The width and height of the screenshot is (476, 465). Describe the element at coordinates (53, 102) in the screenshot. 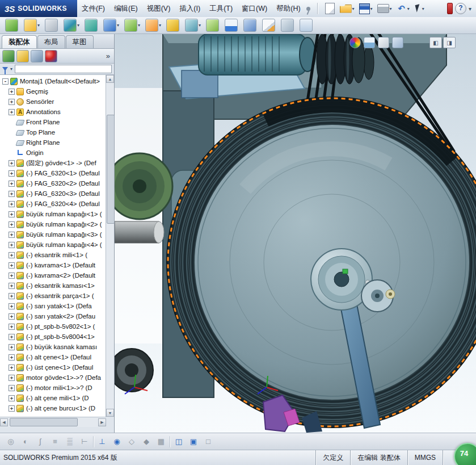

I see `tree-item: + Sensörler` at that location.